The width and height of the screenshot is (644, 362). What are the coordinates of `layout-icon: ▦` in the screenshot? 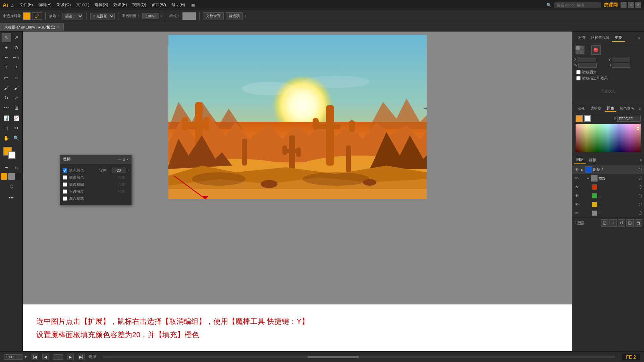 It's located at (193, 5).